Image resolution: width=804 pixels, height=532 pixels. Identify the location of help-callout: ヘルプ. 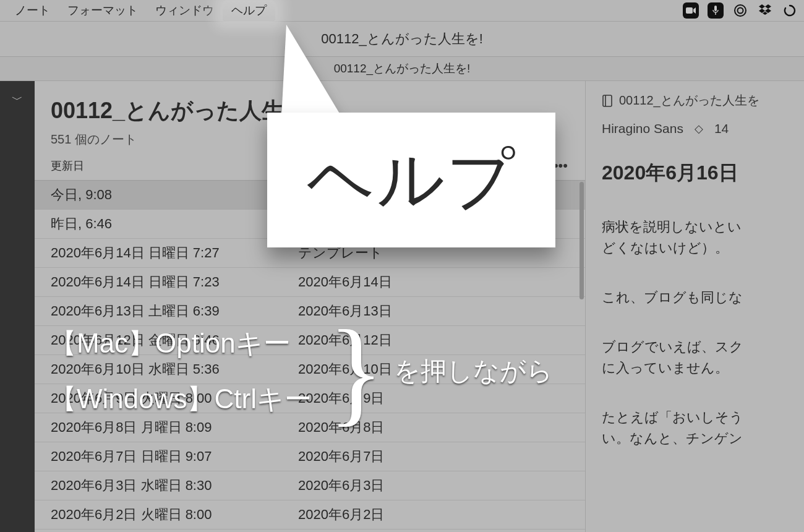
(411, 180).